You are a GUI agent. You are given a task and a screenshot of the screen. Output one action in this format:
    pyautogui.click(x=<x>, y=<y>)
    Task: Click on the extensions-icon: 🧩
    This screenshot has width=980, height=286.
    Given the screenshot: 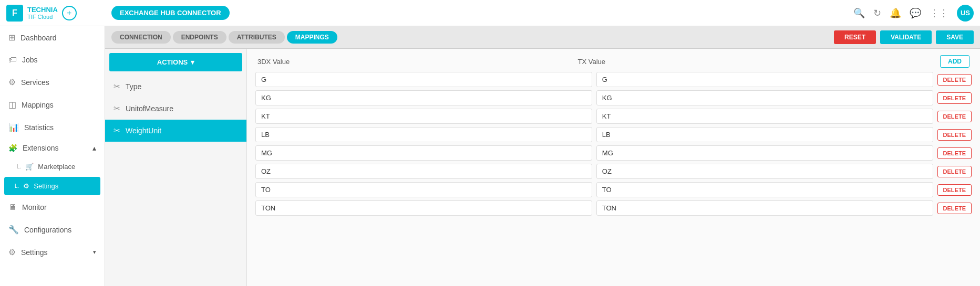 What is the action you would take?
    pyautogui.click(x=13, y=148)
    